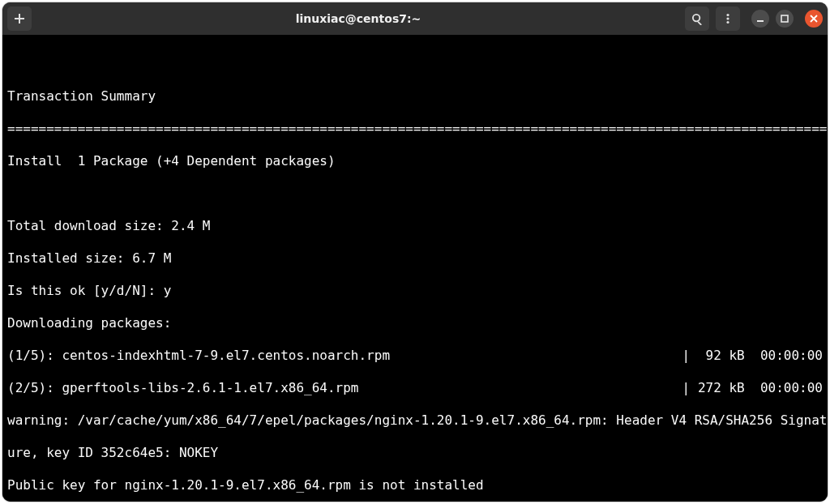 Image resolution: width=830 pixels, height=504 pixels. Describe the element at coordinates (814, 19) in the screenshot. I see `close-button` at that location.